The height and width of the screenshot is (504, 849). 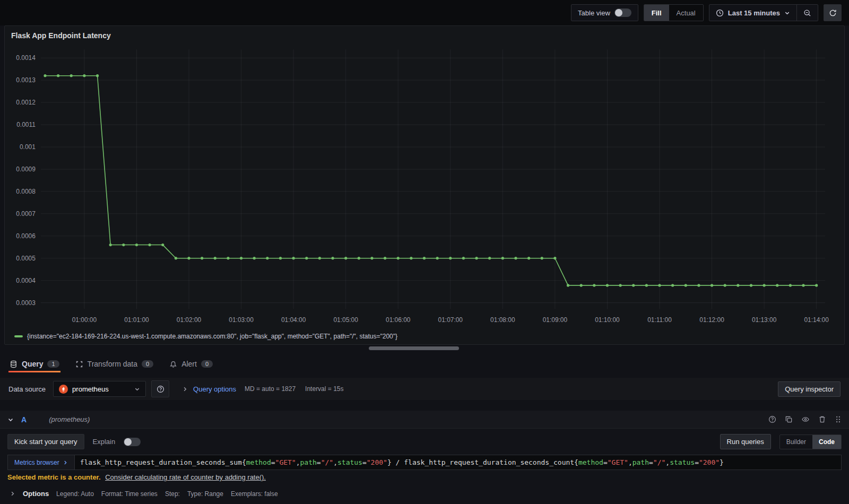 What do you see at coordinates (46, 441) in the screenshot?
I see `kick-start-query-button: Kick start your query` at bounding box center [46, 441].